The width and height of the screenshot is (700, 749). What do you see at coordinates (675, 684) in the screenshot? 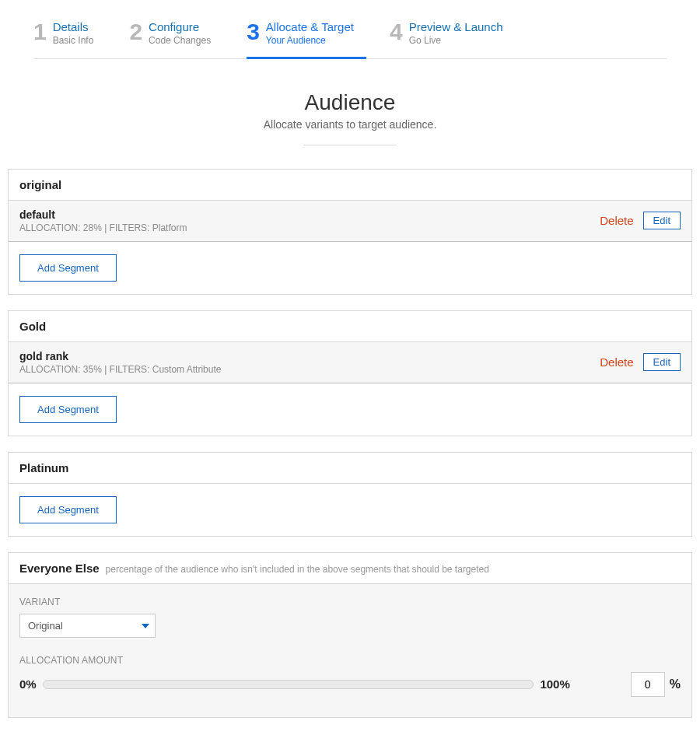
I see `percent-label: %` at bounding box center [675, 684].